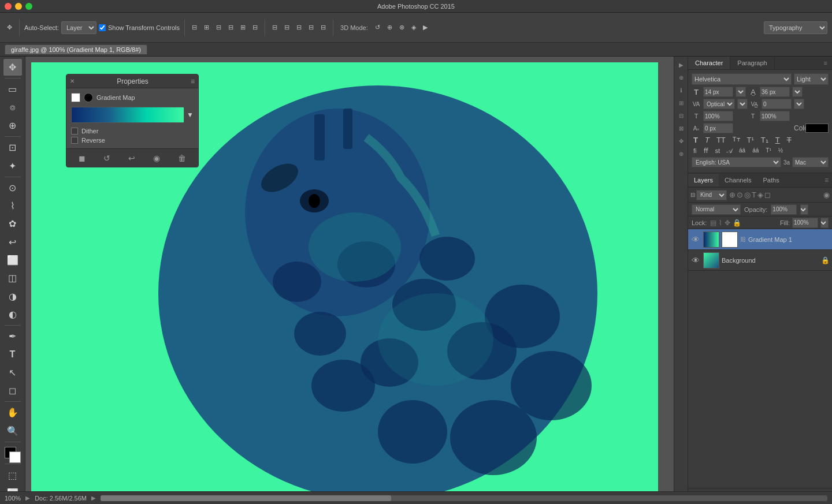 The height and width of the screenshot is (504, 832). I want to click on layers-tab-paths: Paths, so click(771, 180).